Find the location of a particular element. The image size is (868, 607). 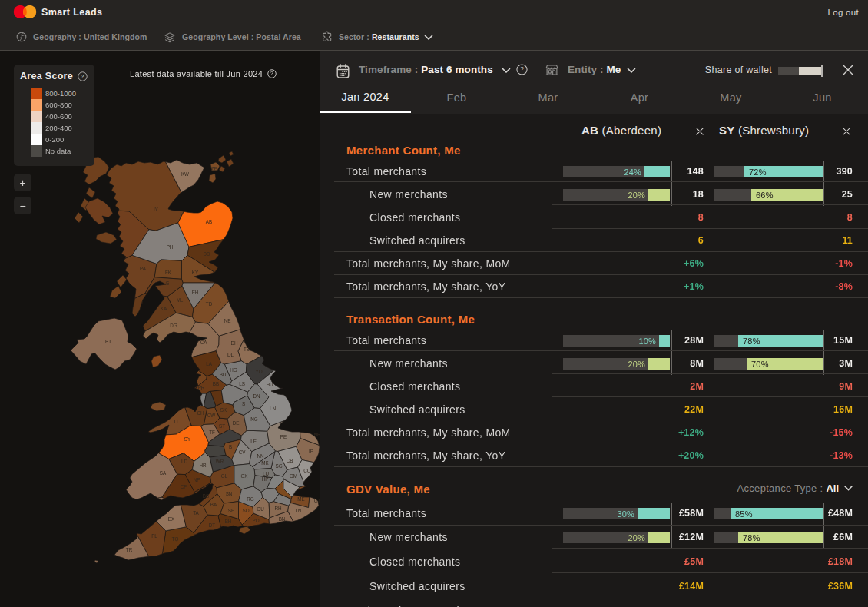

svg-text: CO is located at coordinates (307, 470).